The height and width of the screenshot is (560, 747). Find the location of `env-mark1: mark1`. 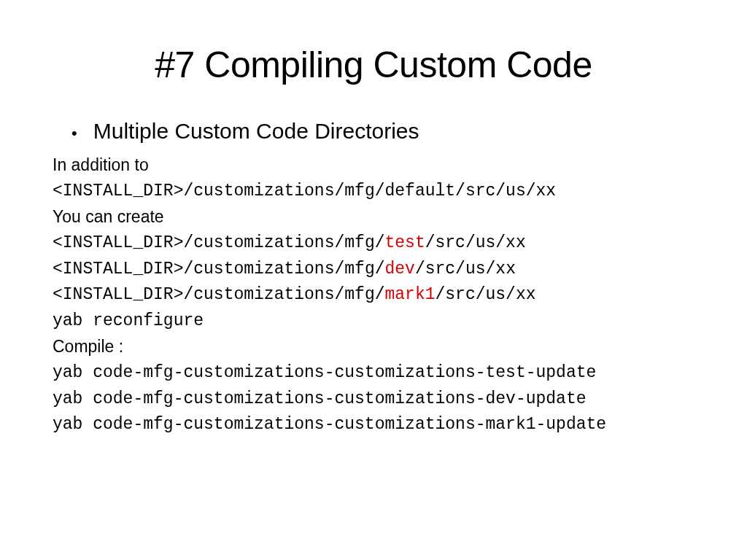

env-mark1: mark1 is located at coordinates (410, 295).